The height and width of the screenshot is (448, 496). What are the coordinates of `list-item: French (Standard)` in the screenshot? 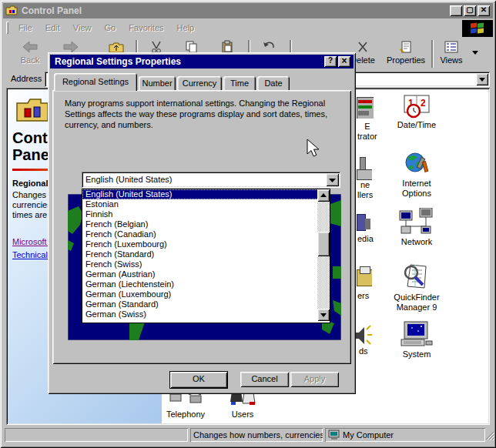 It's located at (206, 254).